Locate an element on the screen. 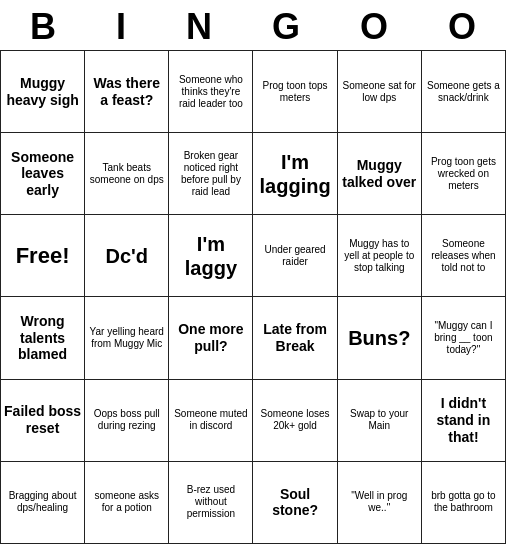  cell-23: "Muggy can I bring __ toon today?" is located at coordinates (464, 338).